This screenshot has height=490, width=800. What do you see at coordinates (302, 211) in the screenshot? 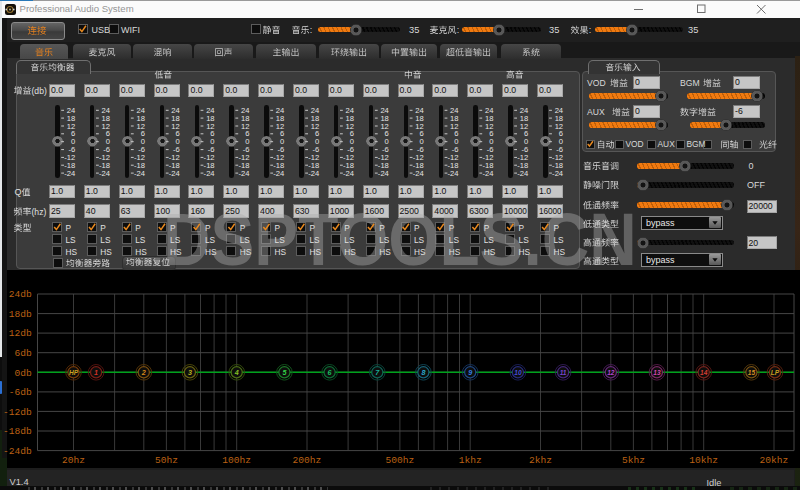
I see `svg-text: 630` at bounding box center [302, 211].